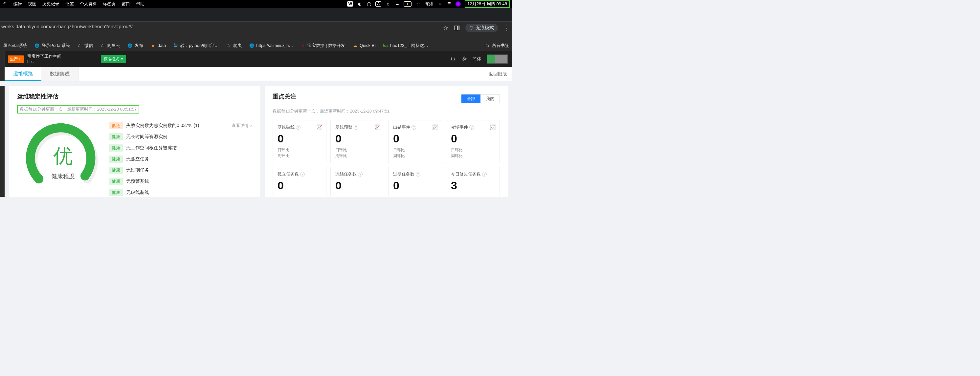  Describe the element at coordinates (472, 28) in the screenshot. I see `incognito-icon: ⚆` at that location.